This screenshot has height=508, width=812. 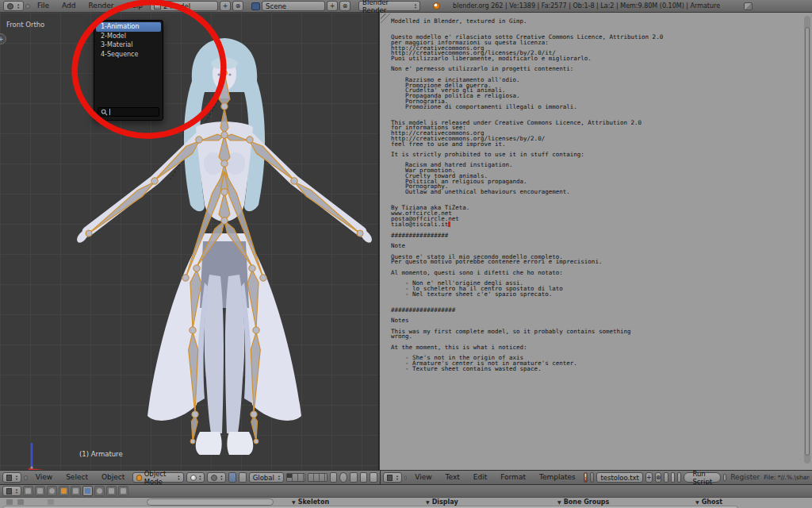 I want to click on vp-menu-select: Select, so click(x=77, y=478).